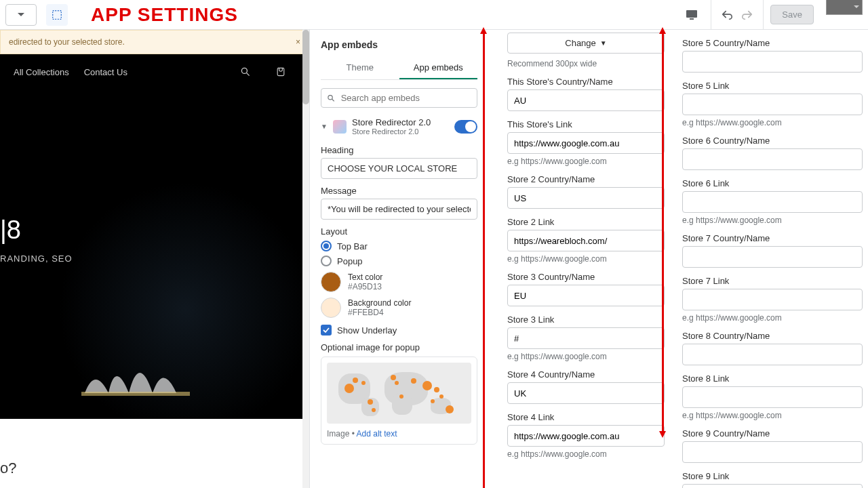  Describe the element at coordinates (772, 354) in the screenshot. I see `store8-name-input` at that location.